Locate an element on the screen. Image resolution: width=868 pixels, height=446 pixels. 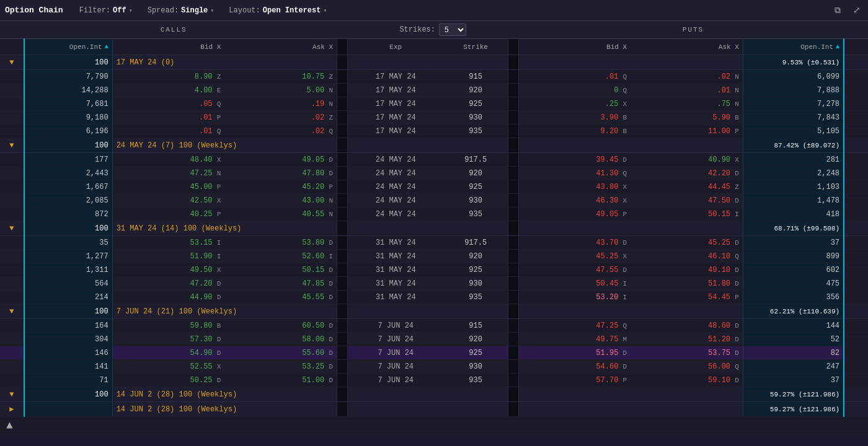
call-ask: 10.75 Z is located at coordinates (280, 77).